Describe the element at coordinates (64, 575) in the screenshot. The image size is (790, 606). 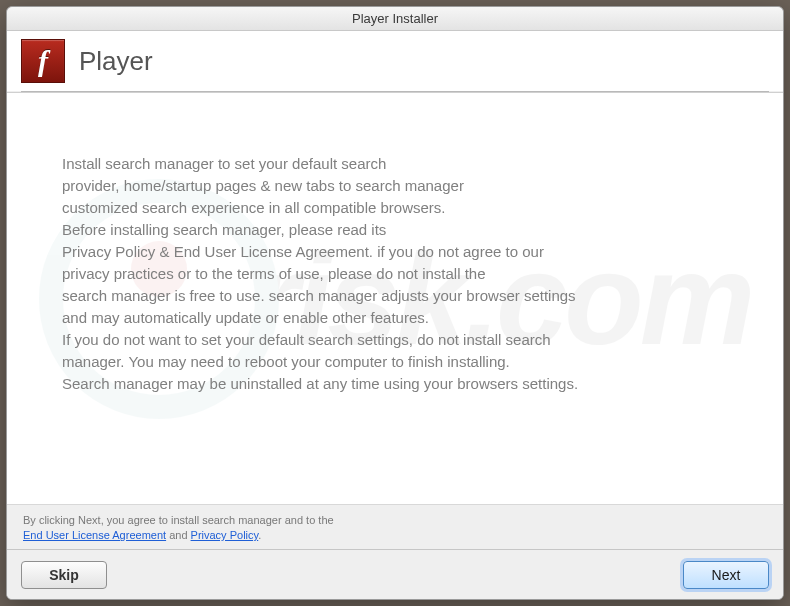
I see `skip-button: Skip` at that location.